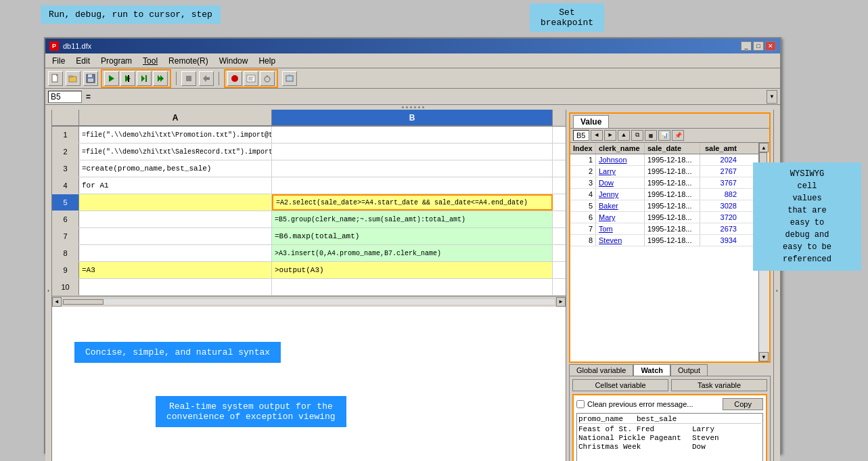 This screenshot has width=868, height=461. What do you see at coordinates (664, 135) in the screenshot?
I see `value-chart-button: 📊` at bounding box center [664, 135].